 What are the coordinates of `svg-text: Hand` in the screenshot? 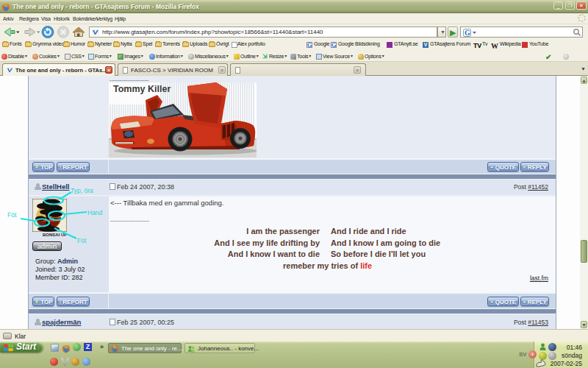 It's located at (96, 213).